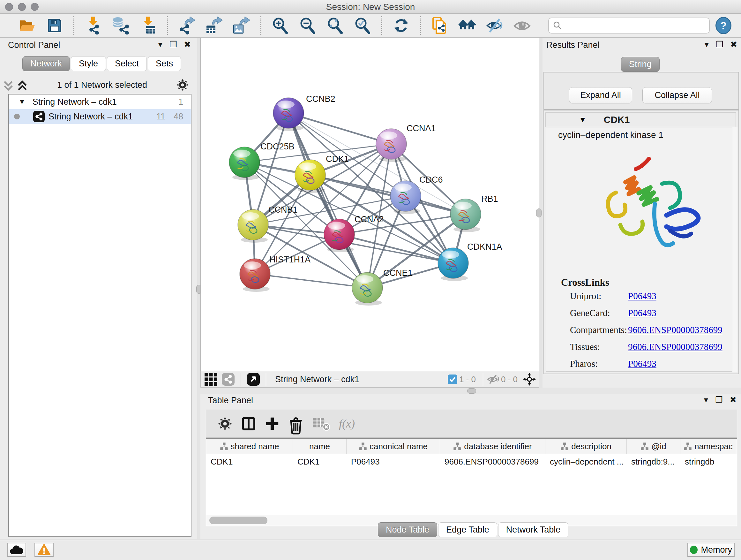 The height and width of the screenshot is (560, 741). Describe the element at coordinates (88, 64) in the screenshot. I see `tab-style: Style` at that location.